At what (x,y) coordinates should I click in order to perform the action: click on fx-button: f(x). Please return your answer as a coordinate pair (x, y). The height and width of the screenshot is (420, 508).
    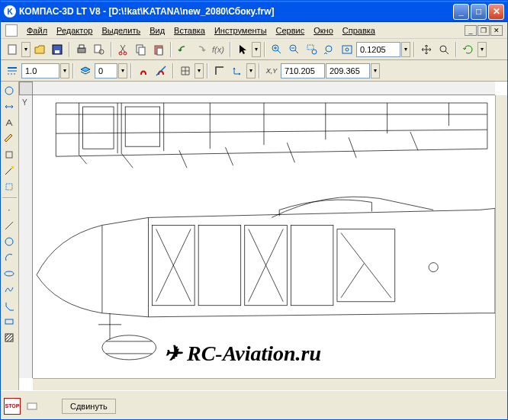
    Looking at the image, I should click on (218, 50).